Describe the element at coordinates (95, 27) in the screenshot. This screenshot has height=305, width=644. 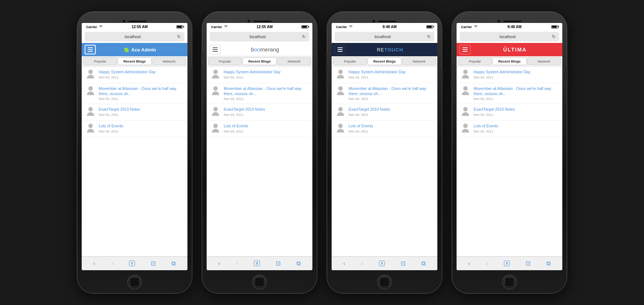
I see `carrier-label: Carrier` at that location.